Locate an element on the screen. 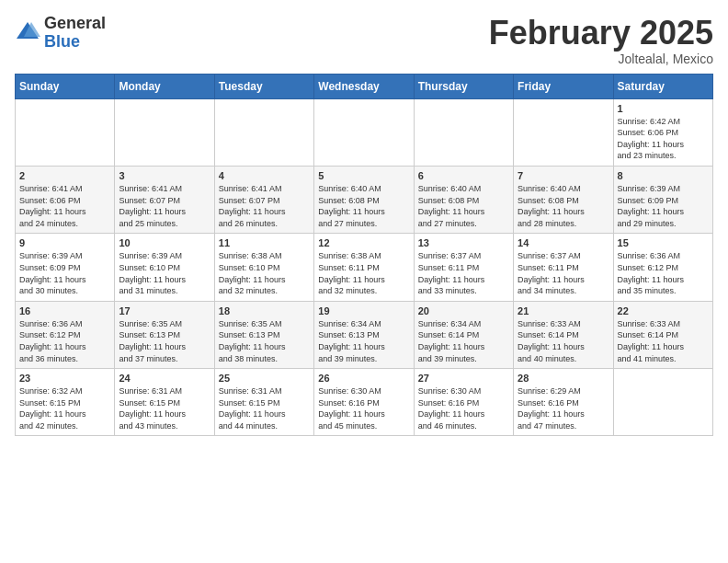 This screenshot has height=563, width=728. day-number: 23 is located at coordinates (64, 378).